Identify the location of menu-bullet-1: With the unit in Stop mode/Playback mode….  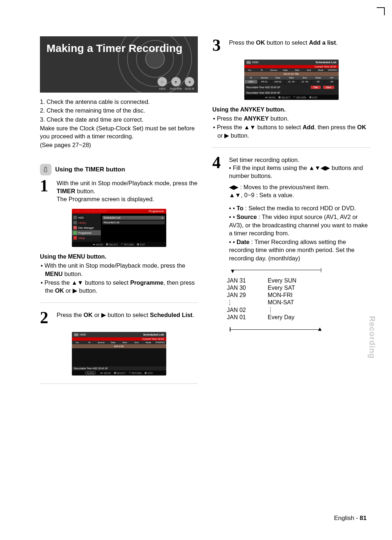
(119, 269).